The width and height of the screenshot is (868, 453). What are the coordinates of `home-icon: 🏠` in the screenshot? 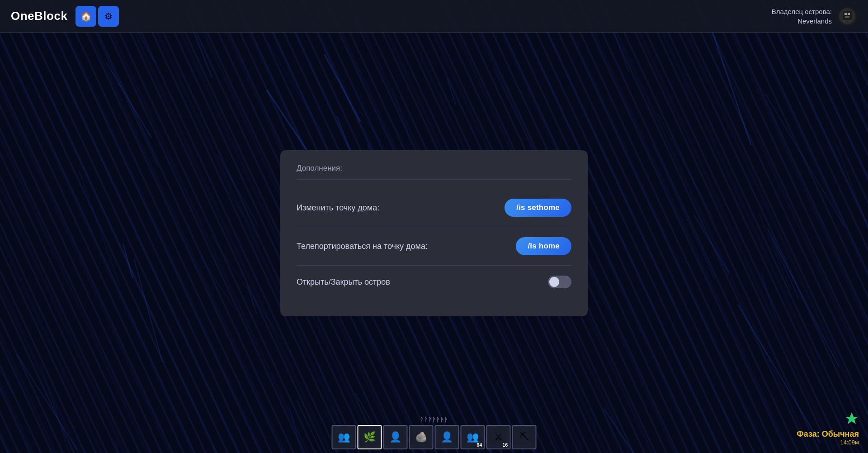 It's located at (86, 16).